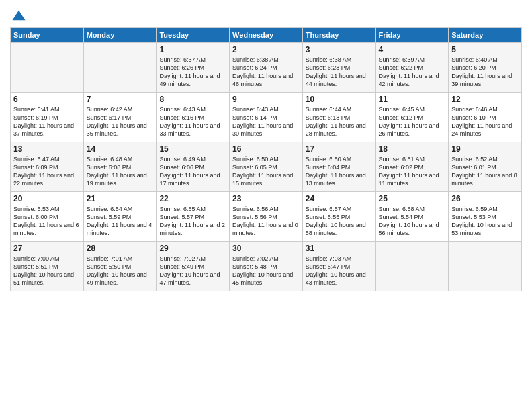 Image resolution: width=532 pixels, height=411 pixels. Describe the element at coordinates (339, 248) in the screenshot. I see `day-number: 31` at that location.